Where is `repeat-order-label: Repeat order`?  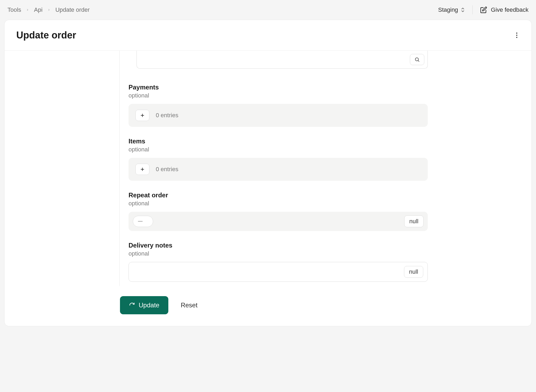
repeat-order-label: Repeat order is located at coordinates (278, 195).